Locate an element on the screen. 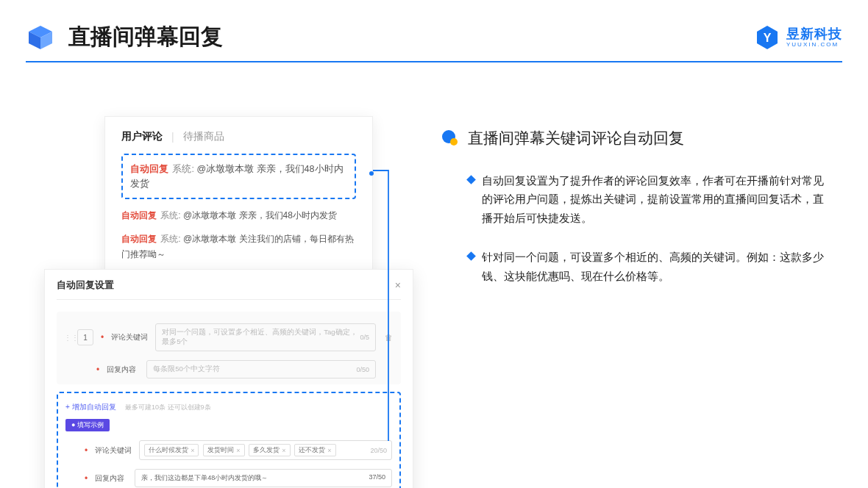 The height and width of the screenshot is (488, 868). keyword-input: 对同一个问题，可设置多个相近、高频的关键词，Tag确定，最多5个 0/5 is located at coordinates (266, 337).